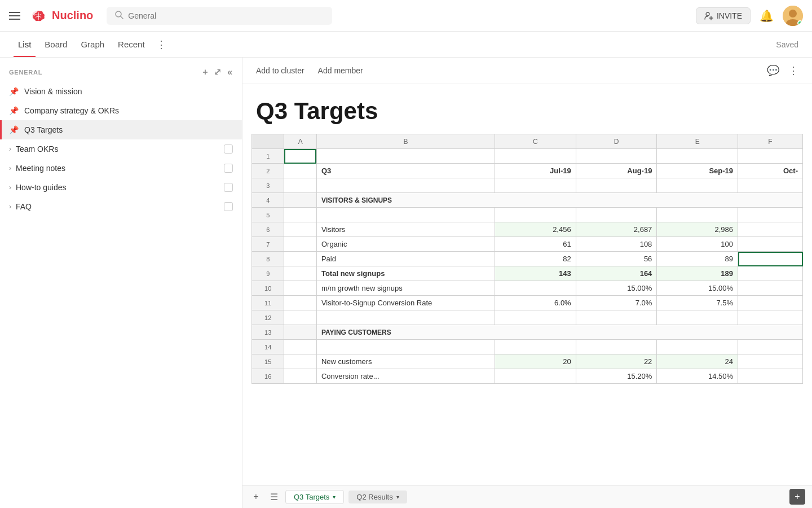  I want to click on cell-e8: 89, so click(698, 259).